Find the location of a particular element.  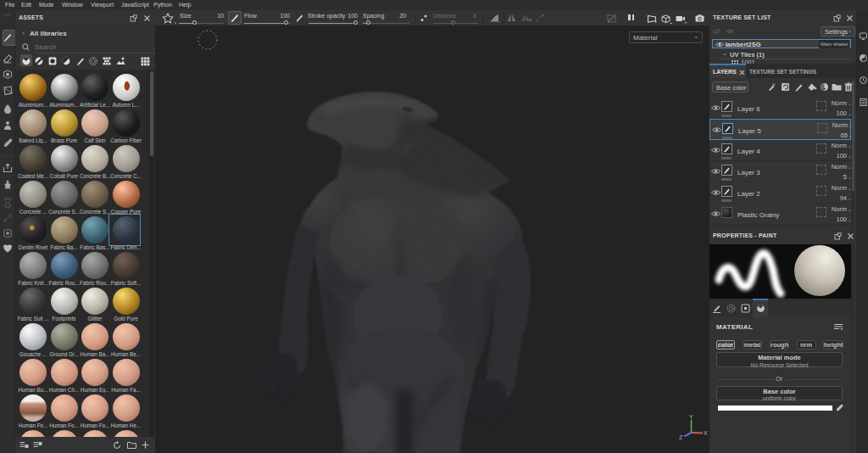

svg-text: X is located at coordinates (705, 433).